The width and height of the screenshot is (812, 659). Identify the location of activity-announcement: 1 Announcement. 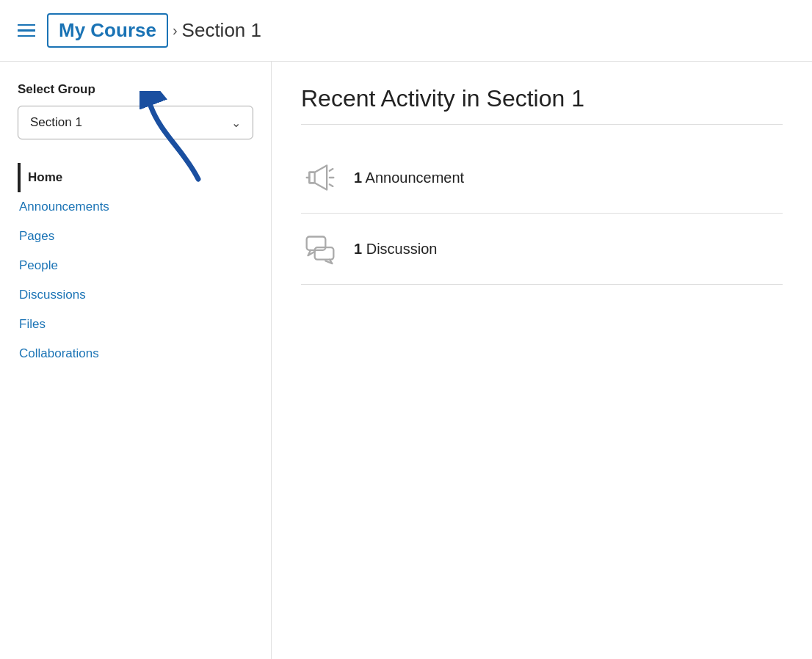
(542, 178).